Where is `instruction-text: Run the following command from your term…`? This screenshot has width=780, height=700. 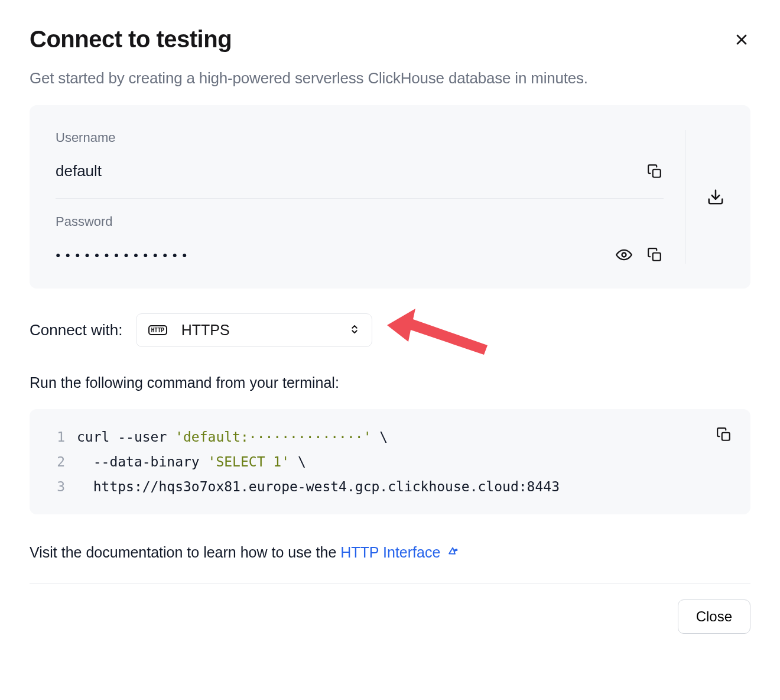 instruction-text: Run the following command from your term… is located at coordinates (390, 383).